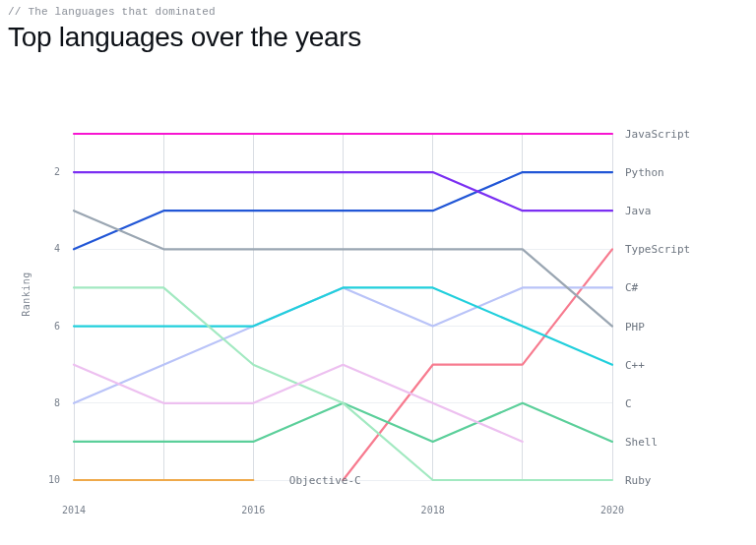 The image size is (756, 545). I want to click on x-tick: 2018, so click(433, 510).